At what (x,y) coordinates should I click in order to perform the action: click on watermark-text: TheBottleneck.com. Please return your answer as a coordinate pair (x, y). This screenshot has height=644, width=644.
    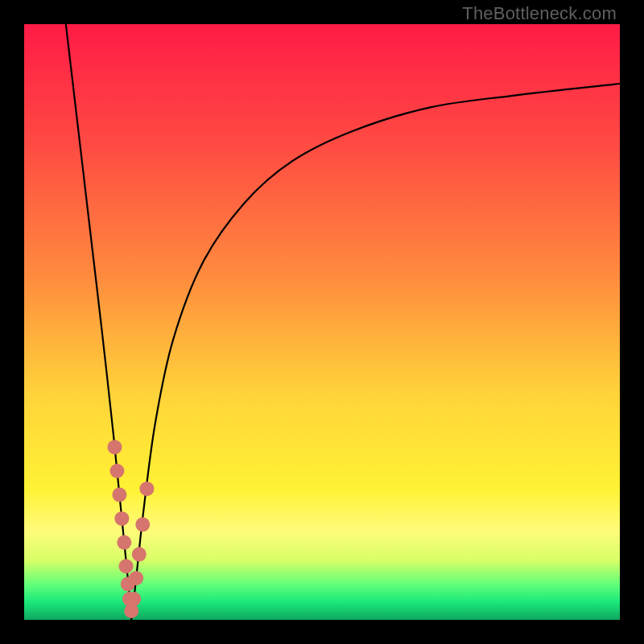
    Looking at the image, I should click on (539, 14).